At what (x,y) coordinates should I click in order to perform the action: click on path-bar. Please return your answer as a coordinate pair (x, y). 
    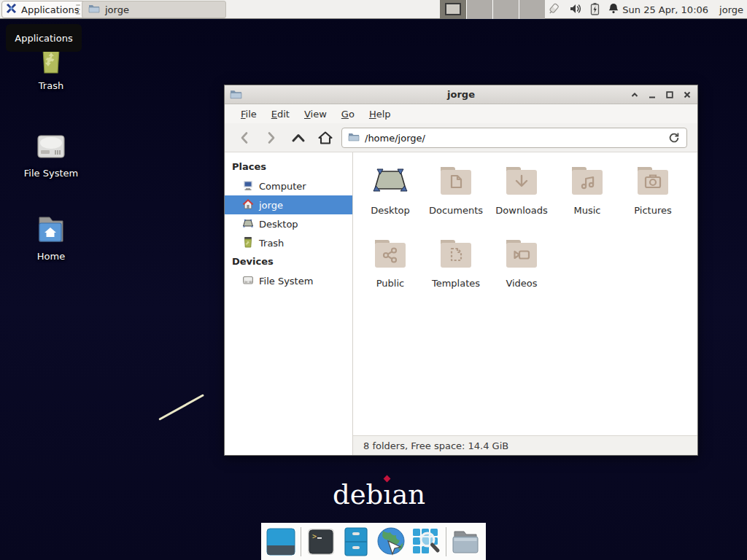
    Looking at the image, I should click on (514, 138).